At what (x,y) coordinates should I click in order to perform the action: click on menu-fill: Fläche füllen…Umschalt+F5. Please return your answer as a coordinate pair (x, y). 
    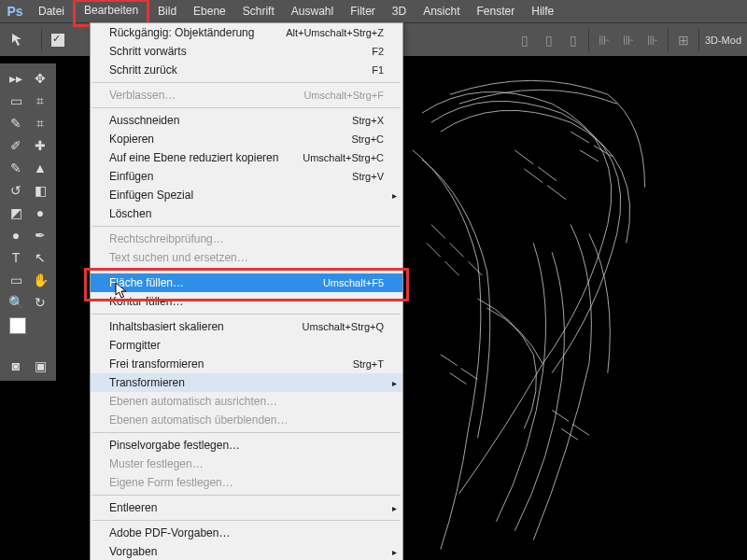
    Looking at the image, I should click on (247, 283).